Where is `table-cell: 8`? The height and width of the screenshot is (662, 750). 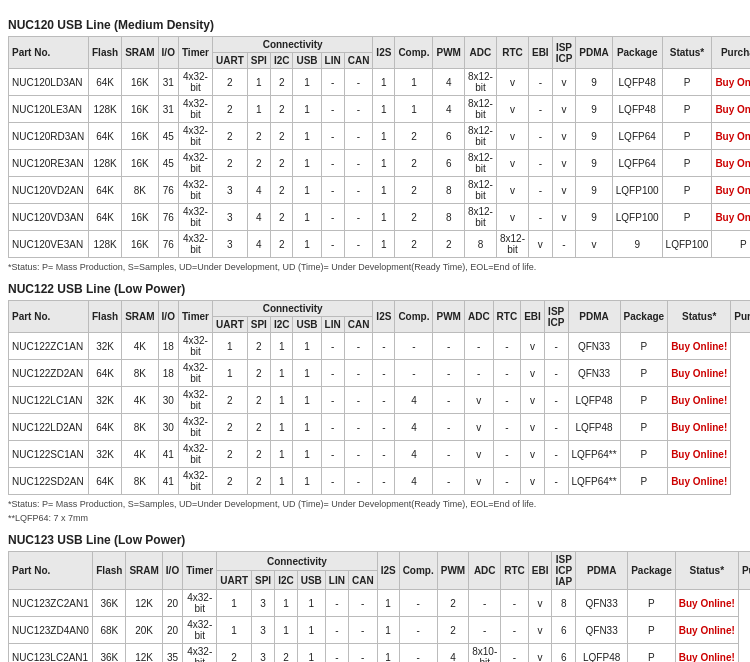
table-cell: 8 is located at coordinates (448, 218).